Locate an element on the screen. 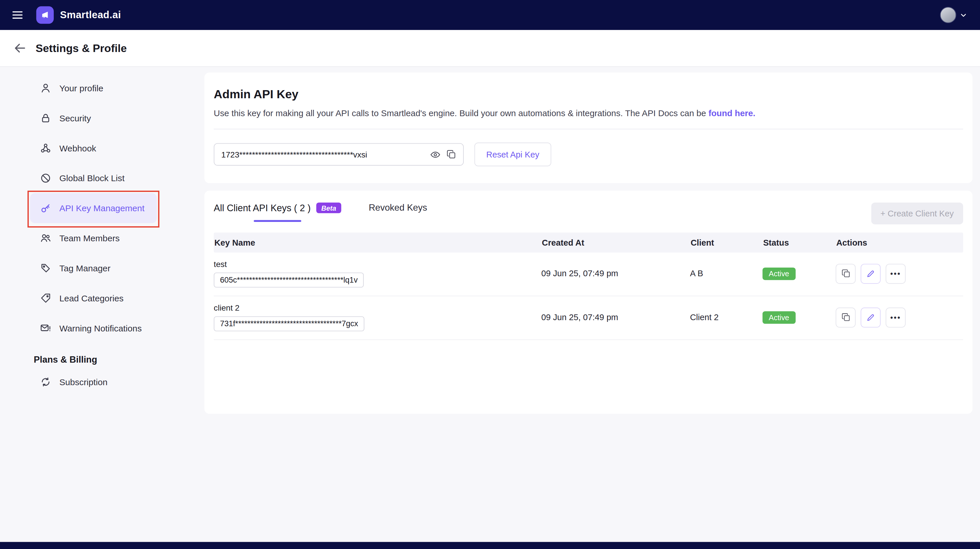 The height and width of the screenshot is (549, 980). admin-key-row: 1723************************************… is located at coordinates (589, 154).